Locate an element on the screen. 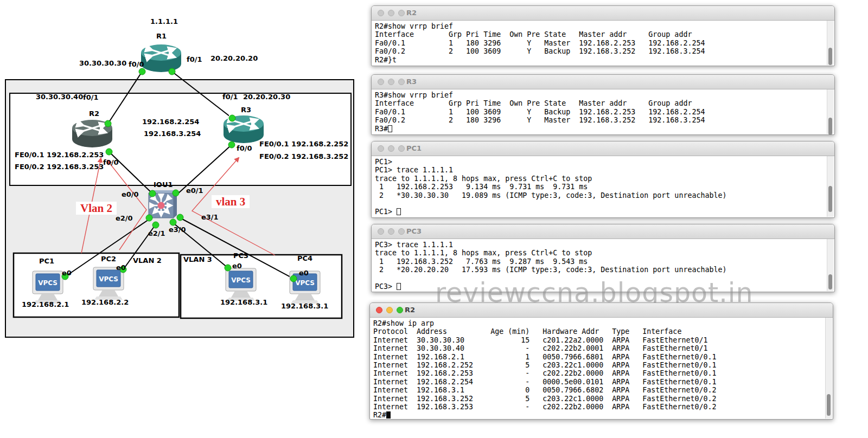 The width and height of the screenshot is (868, 438). diagram-label-192-168-2-2: 192.168.2.2 is located at coordinates (105, 302).